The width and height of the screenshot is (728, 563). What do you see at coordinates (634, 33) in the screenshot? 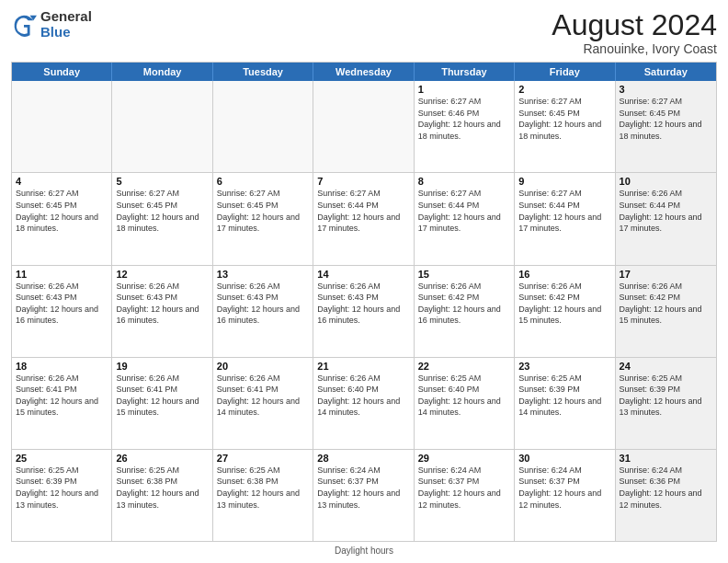
I see `title-block: August 2024 Ranouinke, Ivory Coast` at bounding box center [634, 33].